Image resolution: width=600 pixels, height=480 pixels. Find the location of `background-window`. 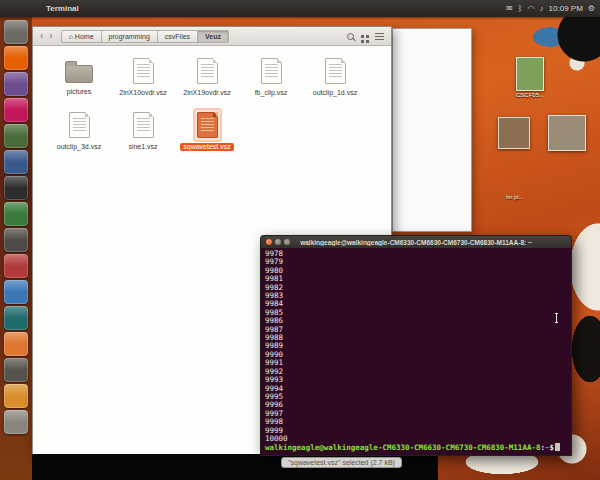

background-window is located at coordinates (432, 130).